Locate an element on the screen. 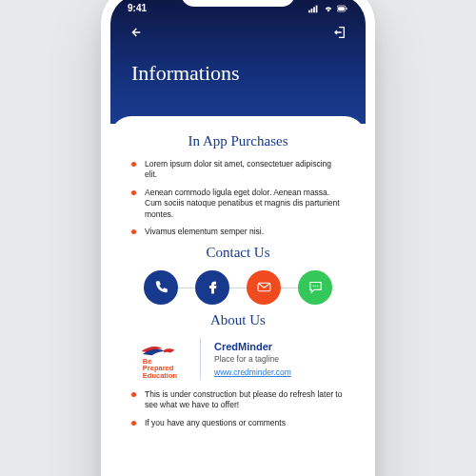  about-list: This is under construction but please do… is located at coordinates (238, 409).